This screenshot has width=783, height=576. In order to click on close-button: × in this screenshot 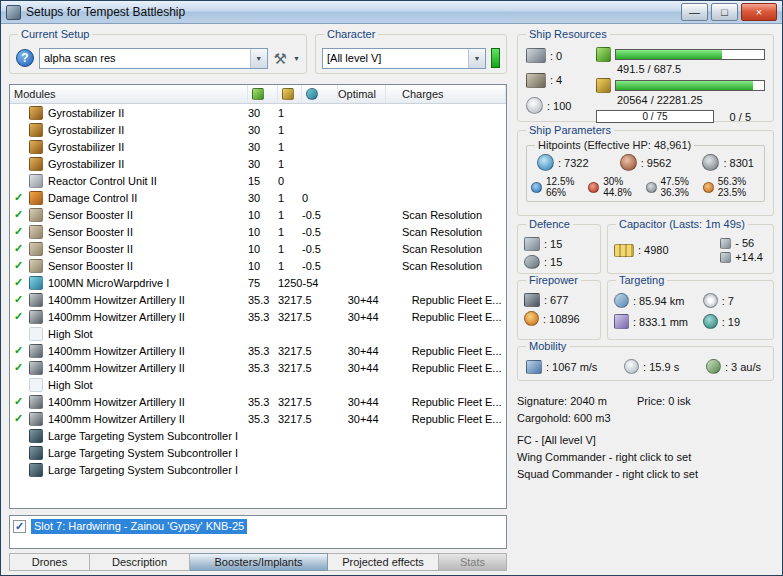, I will do `click(759, 12)`.